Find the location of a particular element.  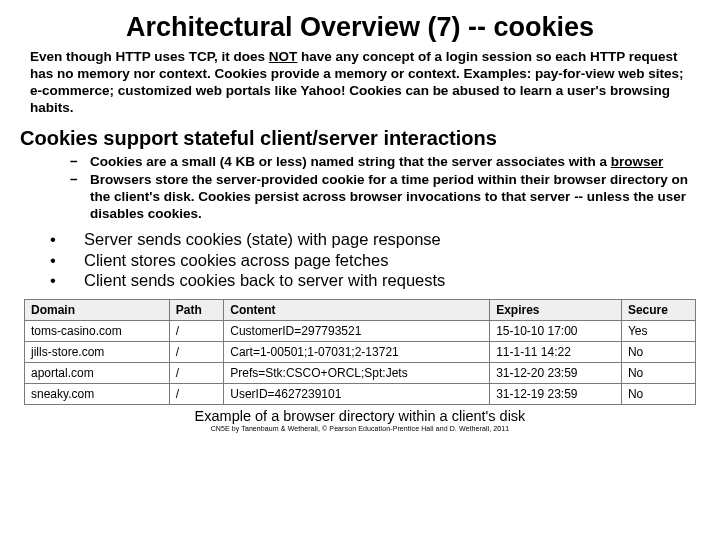

dash1-underline: browser is located at coordinates (638, 162).